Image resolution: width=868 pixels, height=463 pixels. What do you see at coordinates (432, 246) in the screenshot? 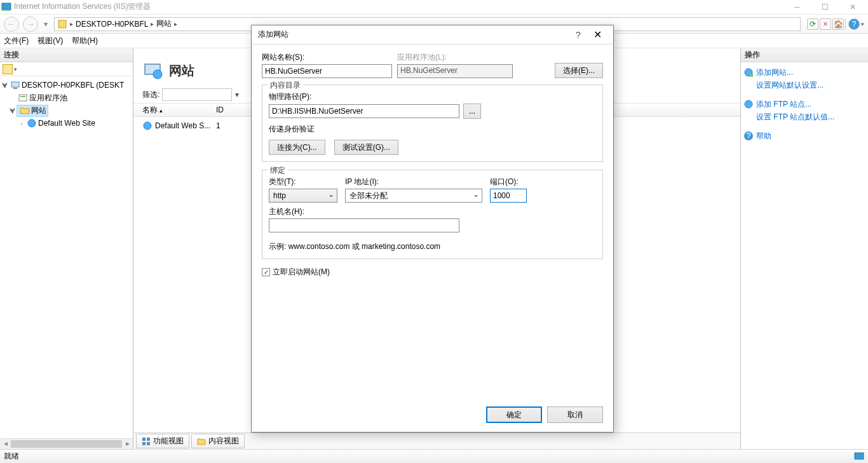
I see `hostname-example: 示例: www.contoso.com 或 marketing.contoso.…` at bounding box center [432, 246].